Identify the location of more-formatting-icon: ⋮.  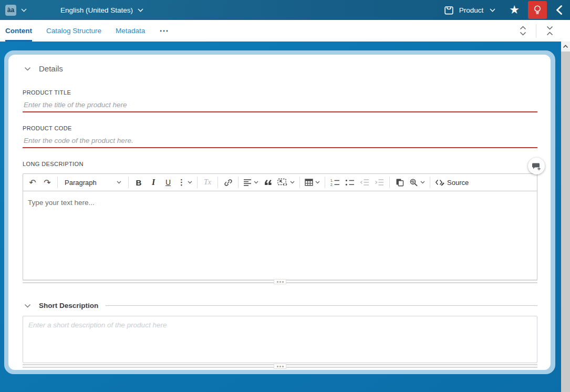
(185, 182).